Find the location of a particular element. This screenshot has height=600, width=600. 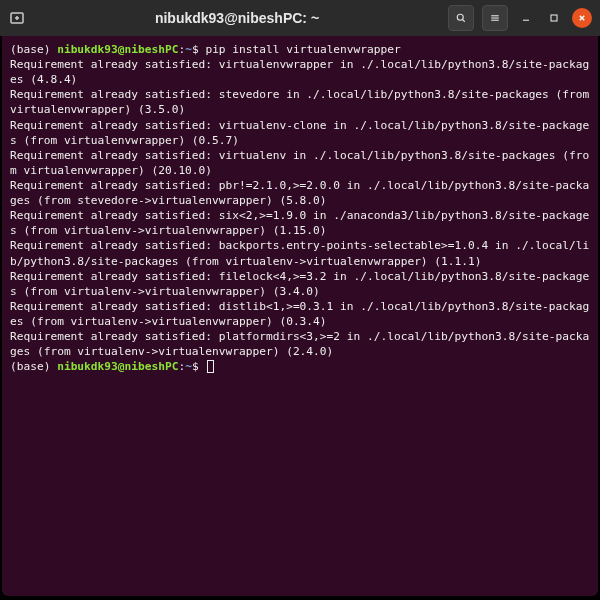

prompt-line-2: (base) nibukdk93@nibeshPC:~$ is located at coordinates (300, 366).